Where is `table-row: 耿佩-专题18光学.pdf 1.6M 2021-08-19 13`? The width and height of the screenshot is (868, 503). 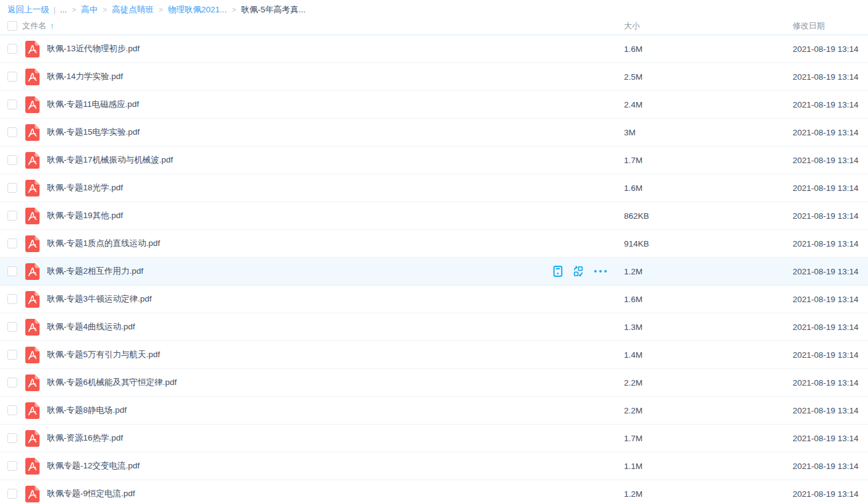
table-row: 耿佩-专题18光学.pdf 1.6M 2021-08-19 13 is located at coordinates (434, 188).